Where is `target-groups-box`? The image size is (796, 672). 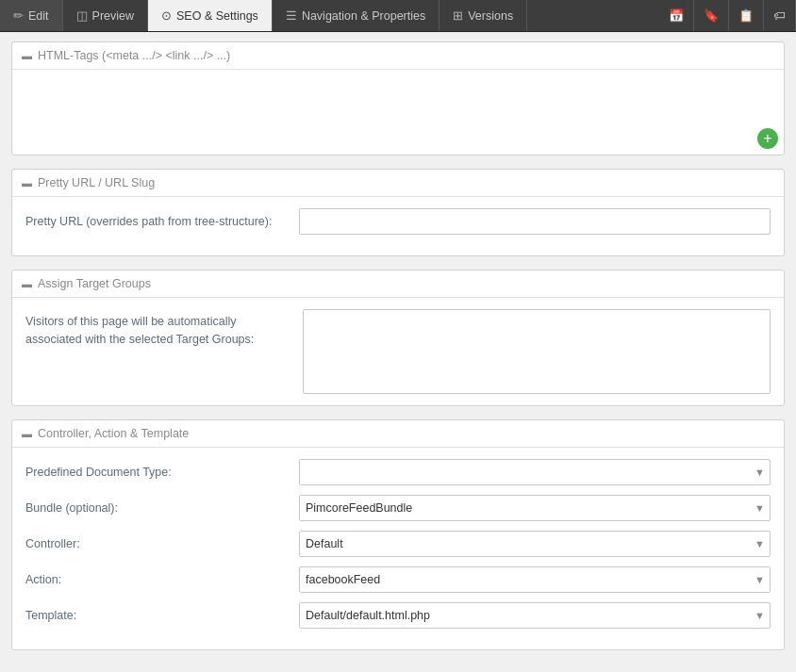 target-groups-box is located at coordinates (537, 352).